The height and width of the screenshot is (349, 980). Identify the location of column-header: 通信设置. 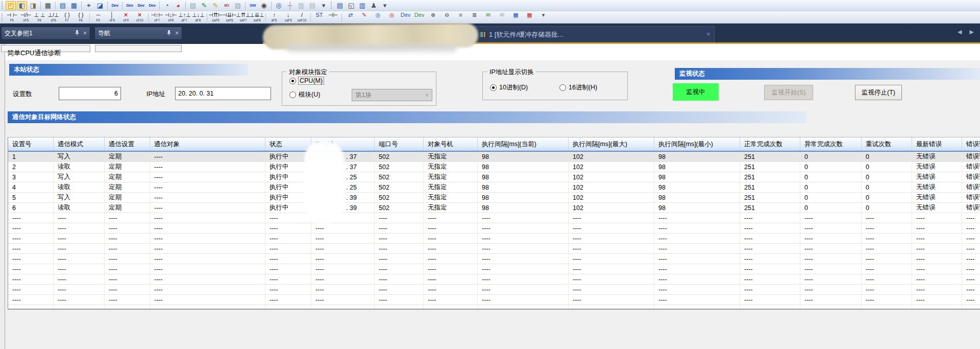
(128, 144).